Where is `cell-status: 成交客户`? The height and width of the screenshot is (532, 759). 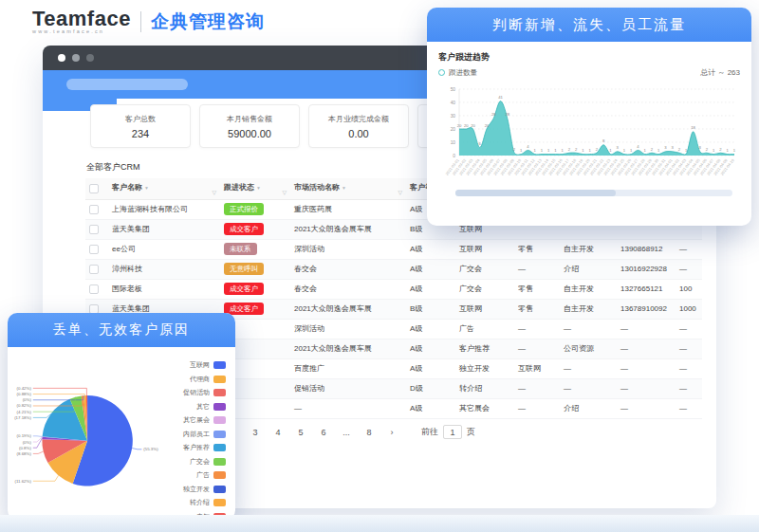 cell-status: 成交客户 is located at coordinates (255, 288).